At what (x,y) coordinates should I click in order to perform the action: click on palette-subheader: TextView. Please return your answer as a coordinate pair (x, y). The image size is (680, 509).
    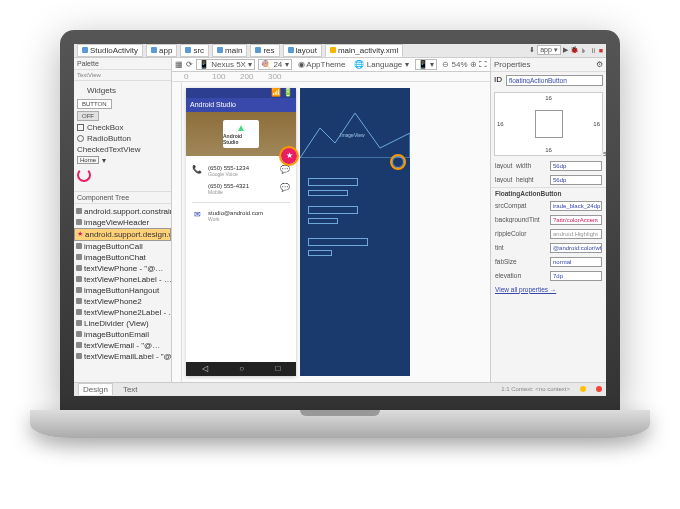
    Looking at the image, I should click on (122, 76).